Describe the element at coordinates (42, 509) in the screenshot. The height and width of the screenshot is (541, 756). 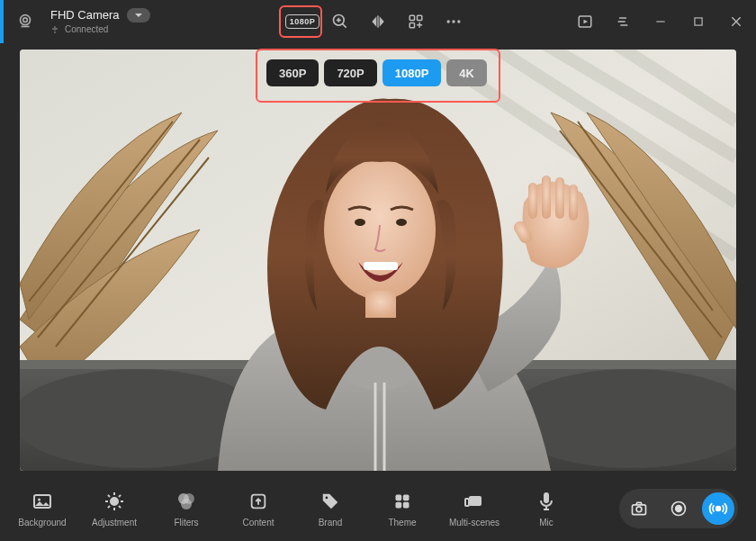
I see `tool-background: Background` at that location.